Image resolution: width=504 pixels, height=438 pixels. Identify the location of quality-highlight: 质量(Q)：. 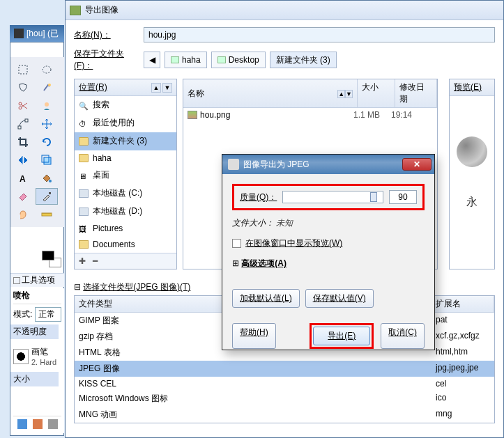
(328, 197).